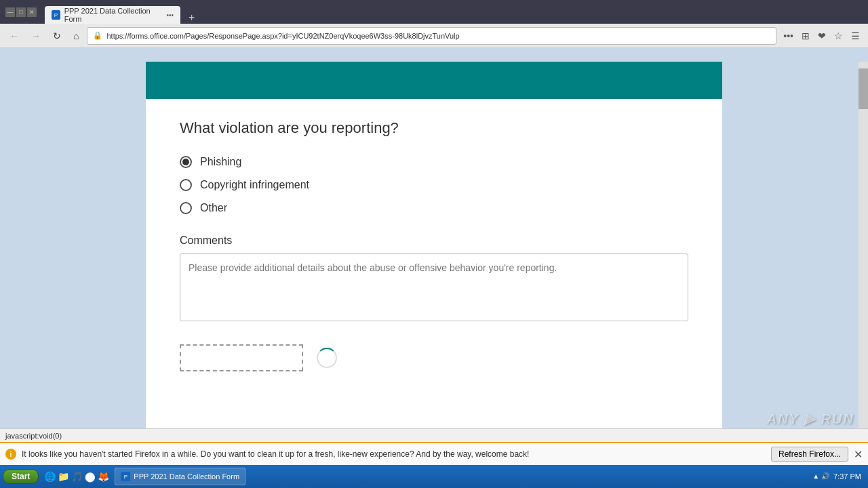  What do you see at coordinates (856, 36) in the screenshot?
I see `menu-button: ☰` at bounding box center [856, 36].